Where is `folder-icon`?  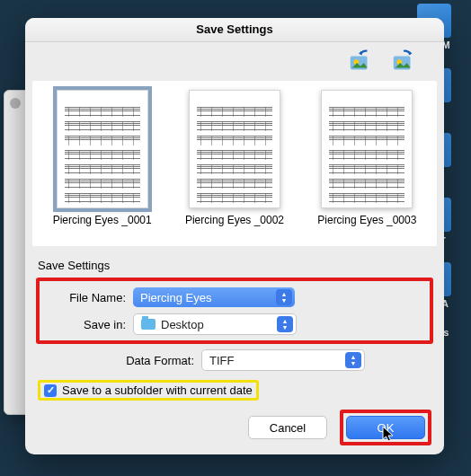
folder-icon is located at coordinates (148, 324).